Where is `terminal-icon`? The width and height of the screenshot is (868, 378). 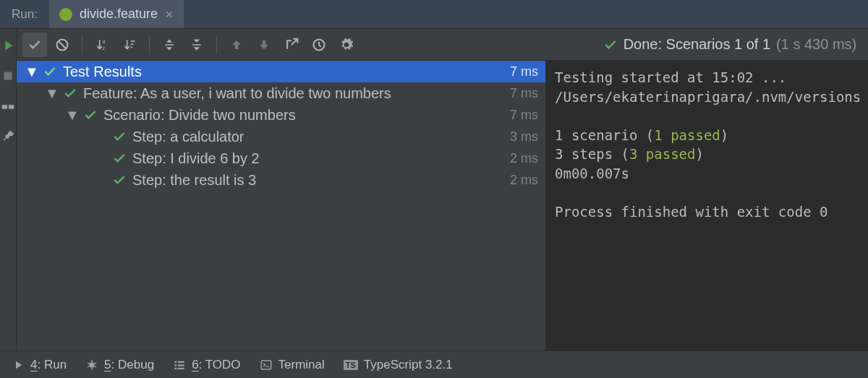 terminal-icon is located at coordinates (266, 365).